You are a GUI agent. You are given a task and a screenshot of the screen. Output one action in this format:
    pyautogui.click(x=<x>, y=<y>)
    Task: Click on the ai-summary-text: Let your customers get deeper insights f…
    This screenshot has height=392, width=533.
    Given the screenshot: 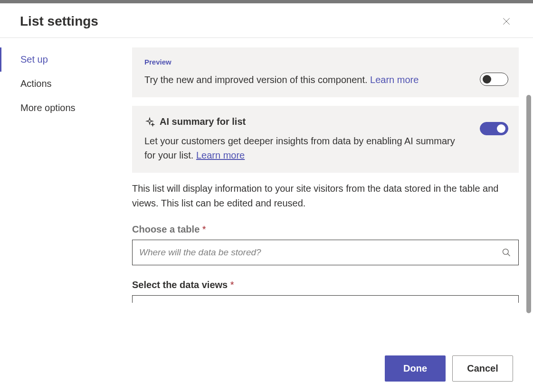 What is the action you would take?
    pyautogui.click(x=325, y=148)
    